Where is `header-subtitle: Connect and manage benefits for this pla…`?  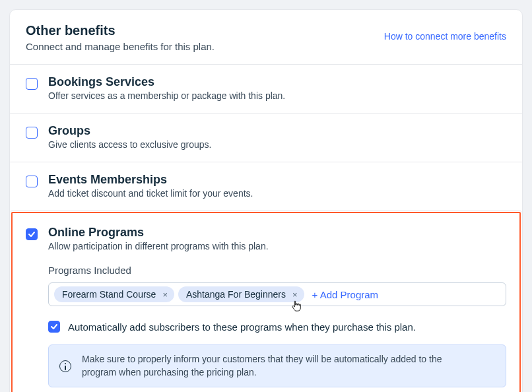 header-subtitle: Connect and manage benefits for this pla… is located at coordinates (120, 46).